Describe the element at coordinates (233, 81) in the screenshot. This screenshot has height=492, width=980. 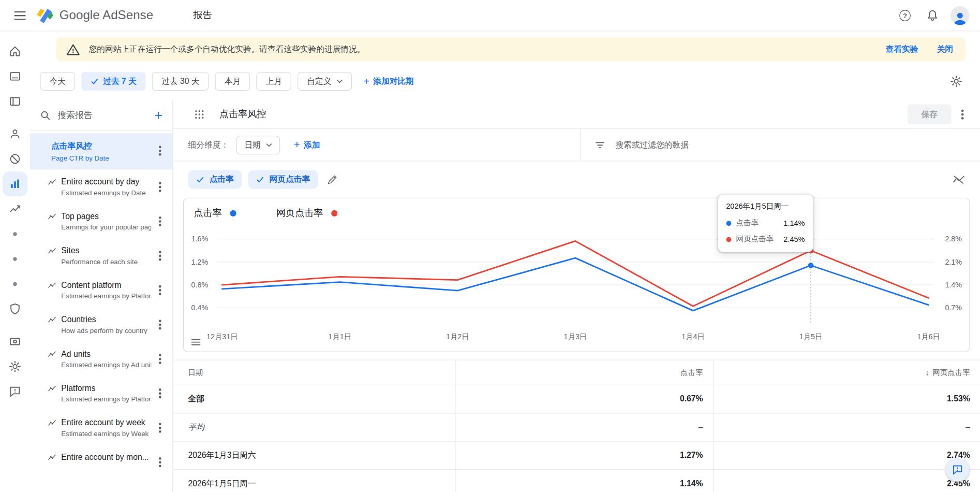
I see `date-chip-label: 本月` at that location.